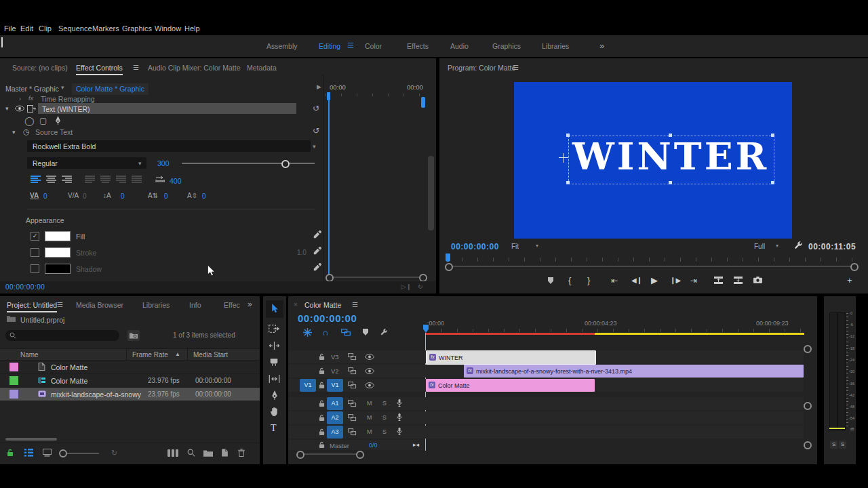 The image size is (868, 488). I want to click on timeline-vscroll-handle, so click(808, 406).